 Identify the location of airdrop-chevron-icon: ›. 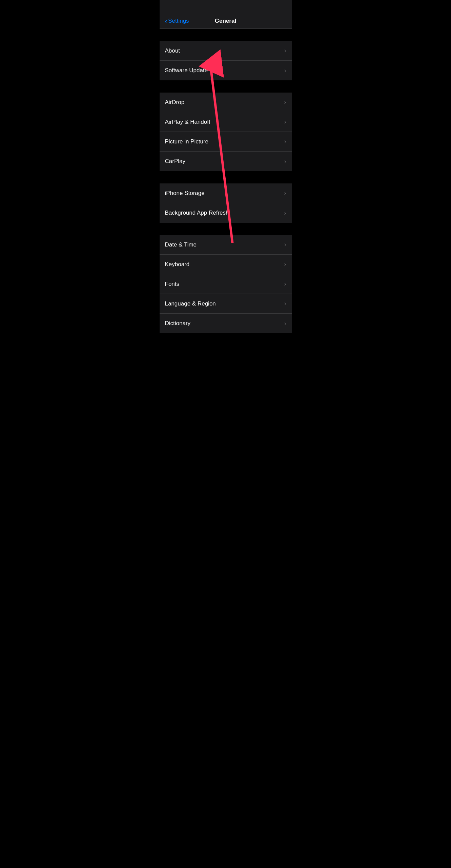
(285, 102).